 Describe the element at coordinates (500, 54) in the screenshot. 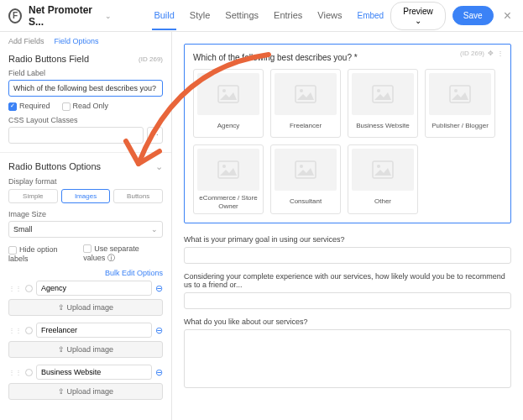

I see `more-icon: ⋮` at that location.